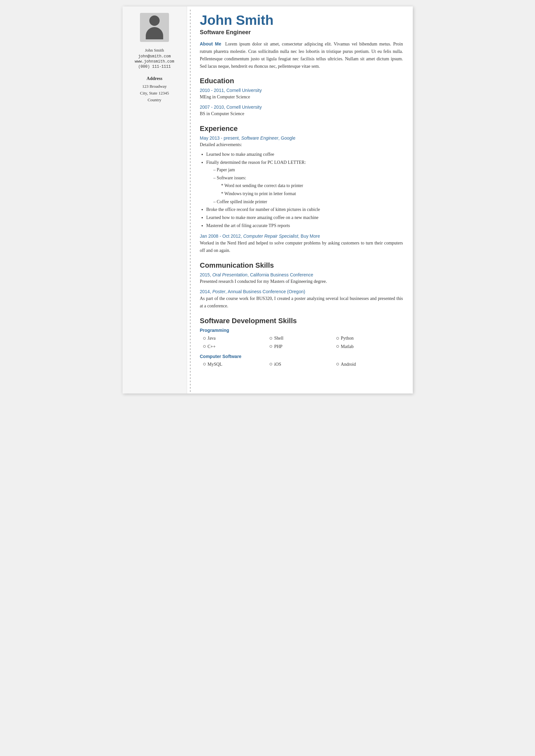 This screenshot has height=756, width=535. Describe the element at coordinates (302, 236) in the screenshot. I see `exp-title-1: Jan 2008 - Oct 2012, Computer Repair Spe…` at that location.